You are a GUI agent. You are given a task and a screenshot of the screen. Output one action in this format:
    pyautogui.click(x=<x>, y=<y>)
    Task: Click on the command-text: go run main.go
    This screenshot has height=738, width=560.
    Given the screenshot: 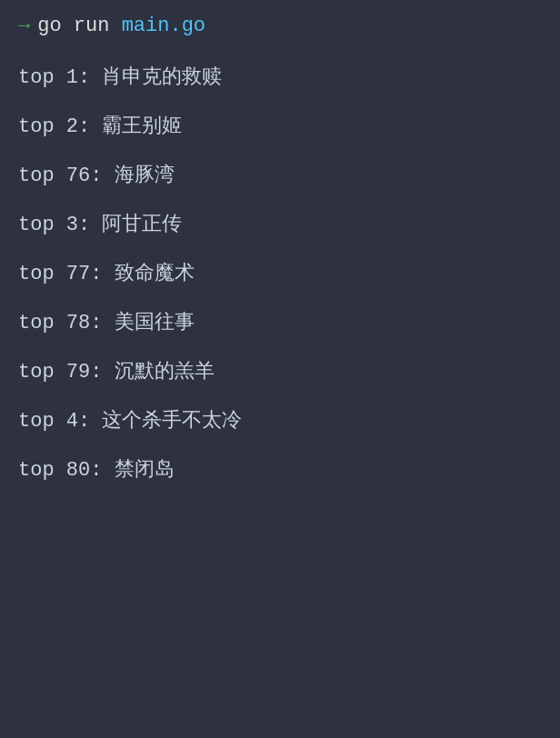 What is the action you would take?
    pyautogui.click(x=122, y=25)
    